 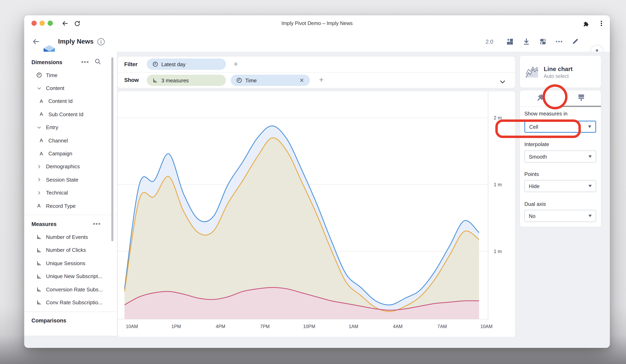 I want to click on sidebar-item-label: Number of Clicks, so click(x=66, y=250).